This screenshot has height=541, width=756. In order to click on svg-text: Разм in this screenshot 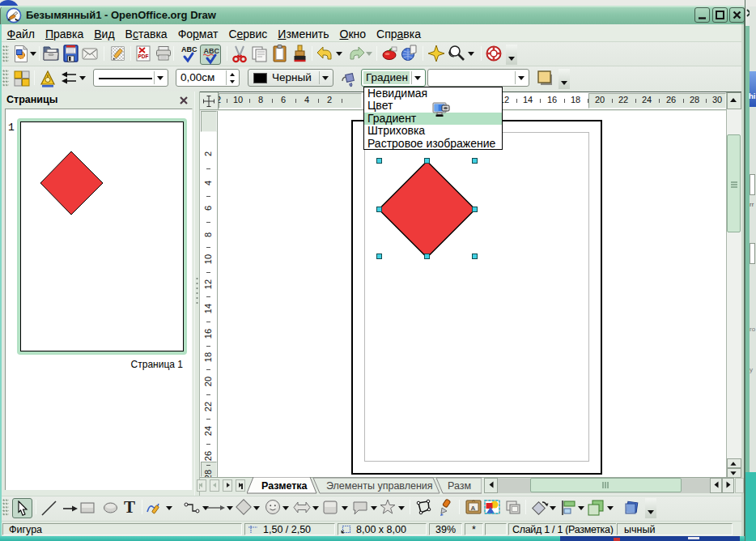, I will do `click(460, 486)`.